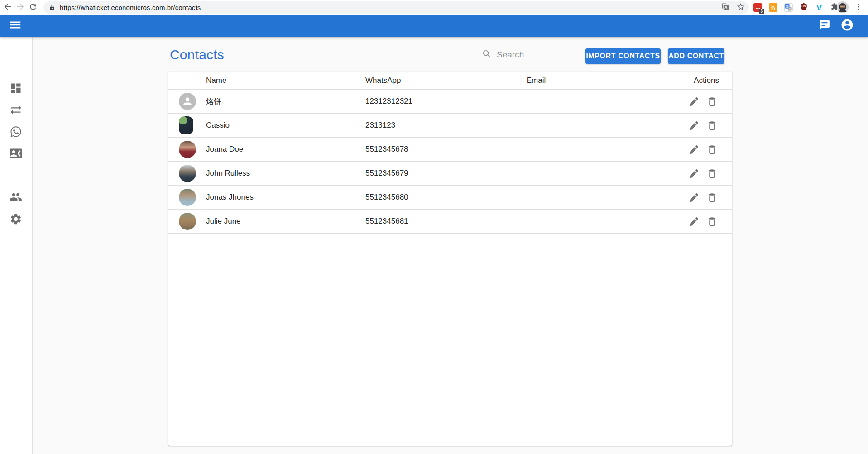 This screenshot has width=868, height=454. What do you see at coordinates (825, 26) in the screenshot?
I see `announcements-chat-button` at bounding box center [825, 26].